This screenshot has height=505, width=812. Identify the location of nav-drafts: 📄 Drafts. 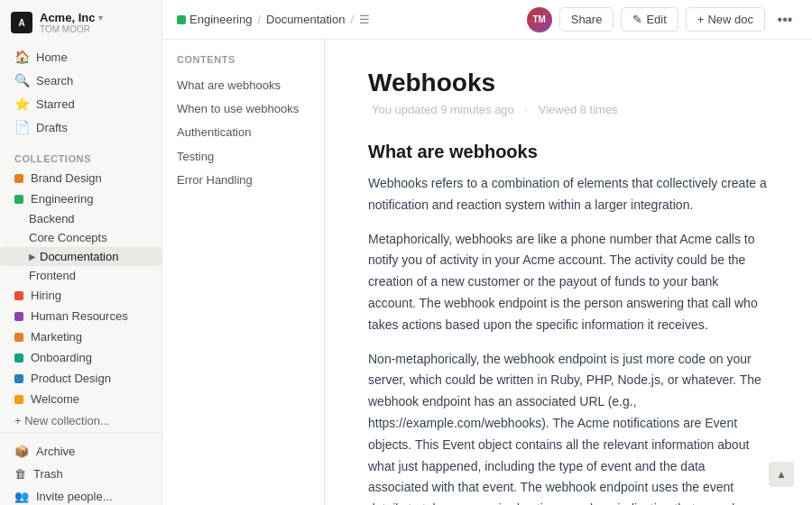
(81, 127).